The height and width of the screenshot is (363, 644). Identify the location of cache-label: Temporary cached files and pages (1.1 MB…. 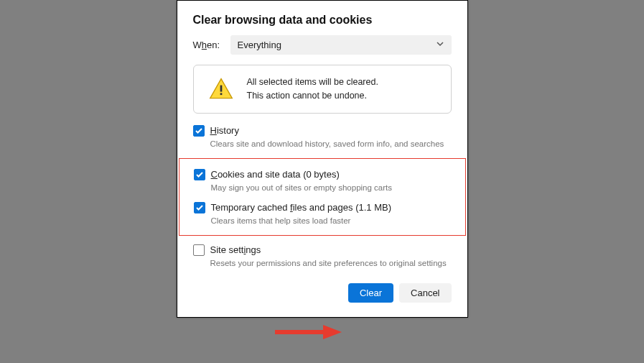
(302, 207).